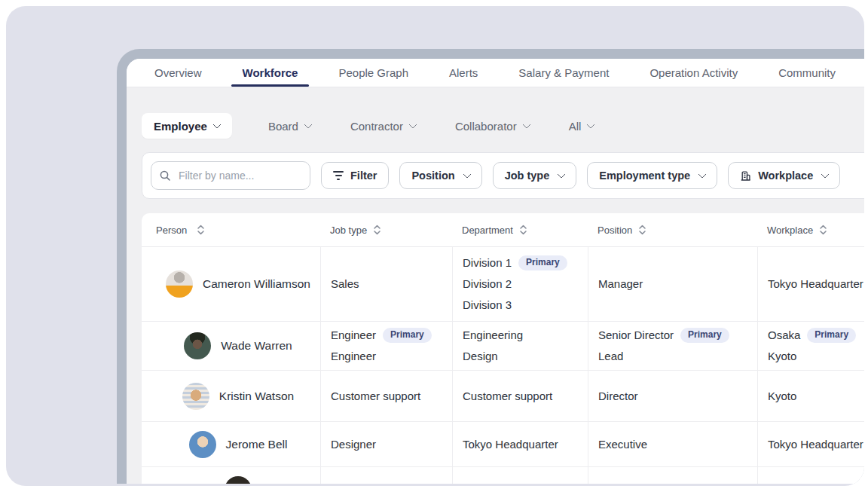  Describe the element at coordinates (784, 176) in the screenshot. I see `workplace-dropdown: Workplace` at that location.